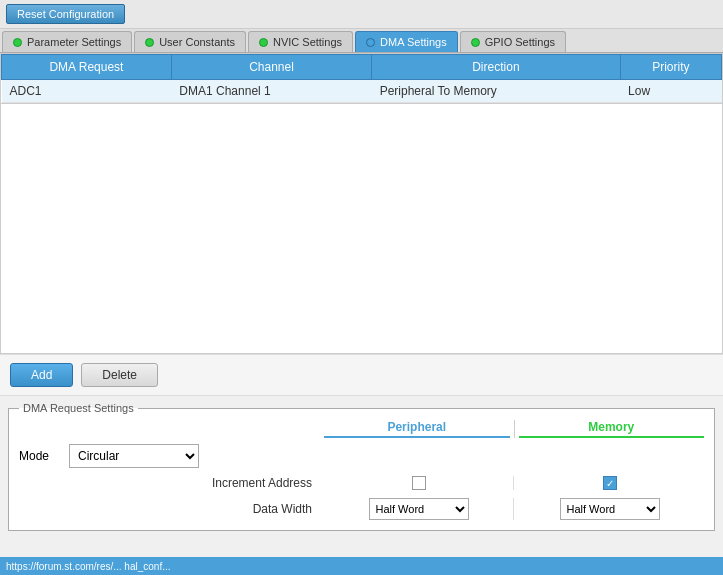 The width and height of the screenshot is (723, 575). I want to click on tab-label-parameter-settings: Parameter Settings, so click(74, 42).